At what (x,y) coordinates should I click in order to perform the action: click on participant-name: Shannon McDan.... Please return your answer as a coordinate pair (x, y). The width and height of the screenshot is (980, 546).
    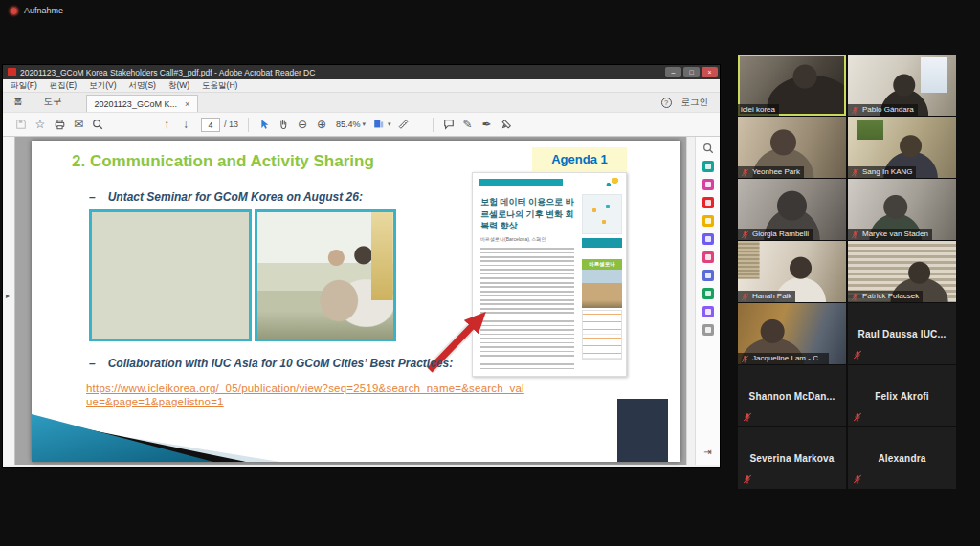
    Looking at the image, I should click on (792, 396).